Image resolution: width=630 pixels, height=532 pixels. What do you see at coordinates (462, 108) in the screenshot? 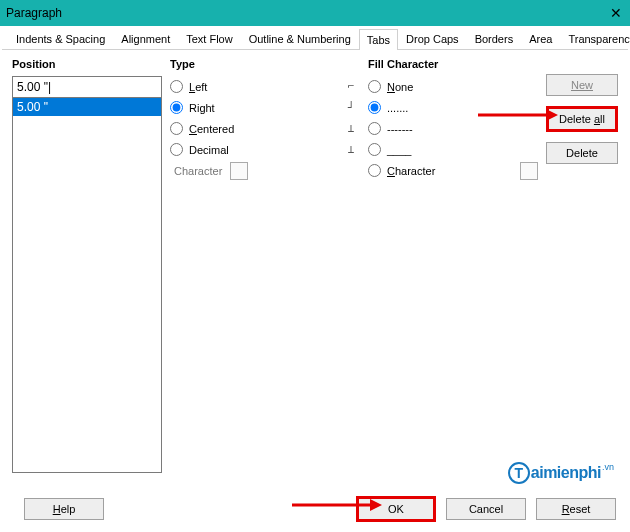
I see `fill-radio-label: .......` at bounding box center [462, 108].